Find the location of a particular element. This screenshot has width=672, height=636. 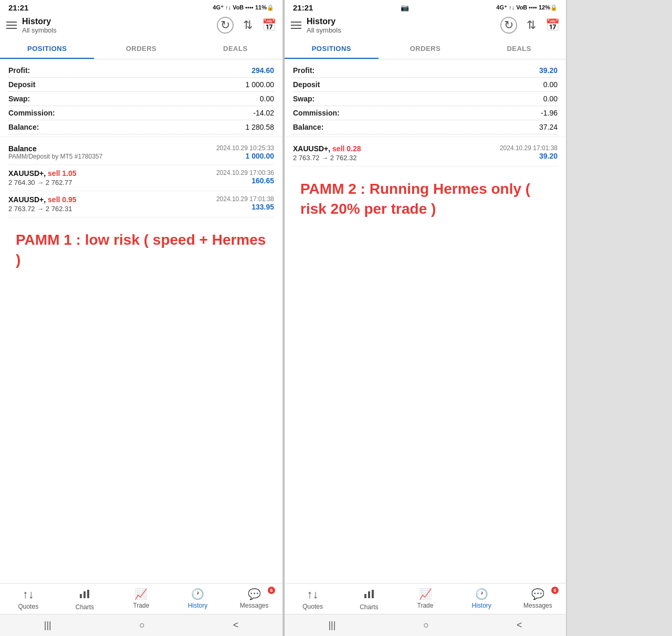

summary-section-2: Profit: 39.20 Deposit 0.00 Swap: 0.00 Co… is located at coordinates (425, 98).